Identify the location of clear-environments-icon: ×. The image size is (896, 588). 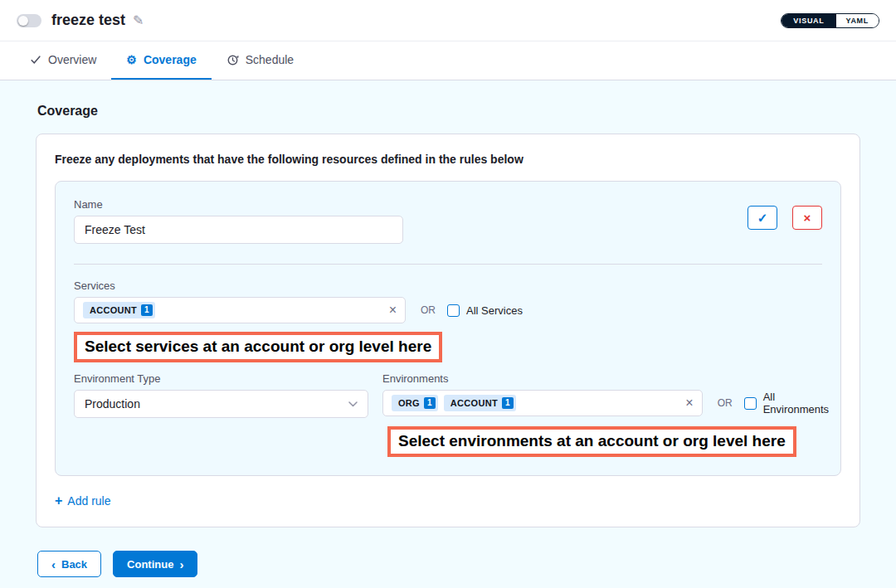
(689, 403).